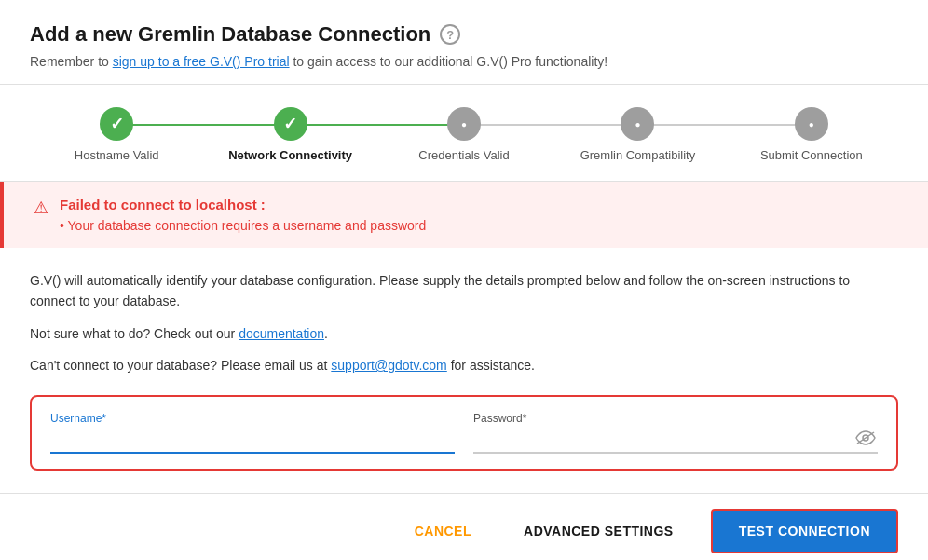  Describe the element at coordinates (676, 418) in the screenshot. I see `password-label: Password*` at that location.